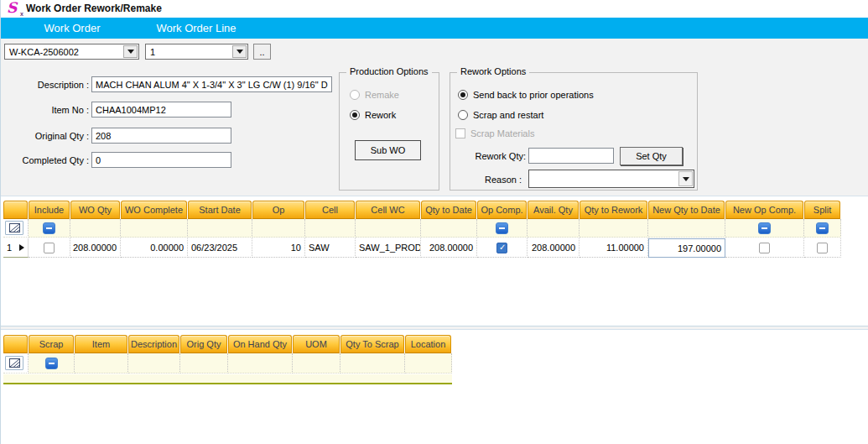  Describe the element at coordinates (554, 248) in the screenshot. I see `cell-avail-qty: 208.00000` at that location.